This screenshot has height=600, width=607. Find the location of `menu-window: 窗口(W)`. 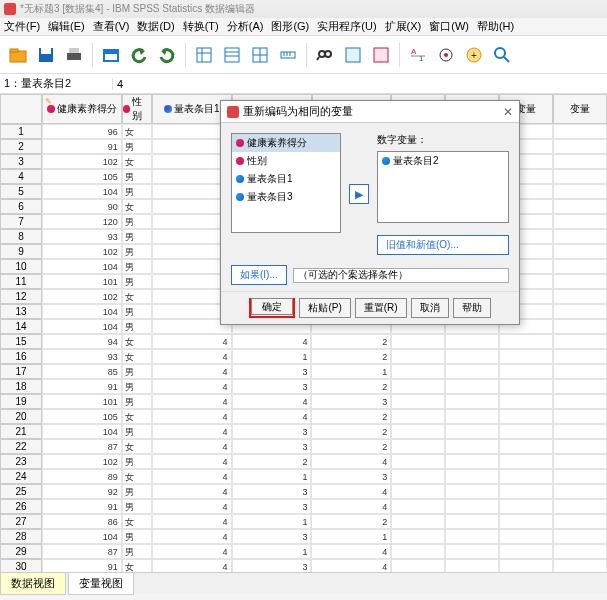

menu-window: 窗口(W) is located at coordinates (449, 26).